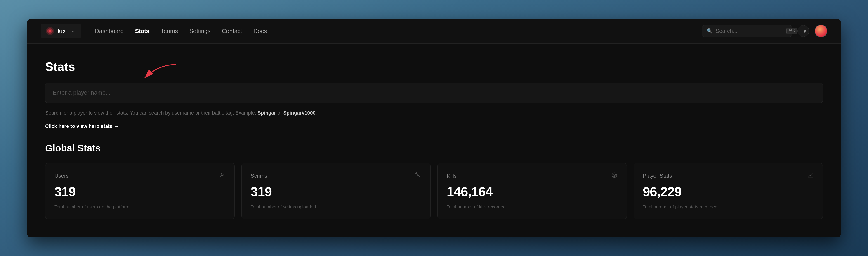 This screenshot has height=256, width=868. What do you see at coordinates (821, 31) in the screenshot?
I see `user-avatar` at bounding box center [821, 31].